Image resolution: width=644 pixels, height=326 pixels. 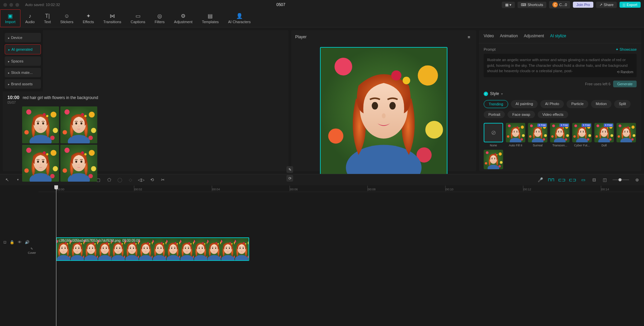 What do you see at coordinates (17, 5) in the screenshot?
I see `maximize-window` at bounding box center [17, 5].